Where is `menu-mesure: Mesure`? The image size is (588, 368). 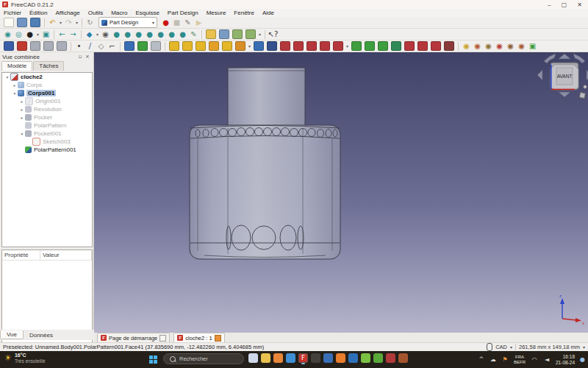
menu-mesure: Mesure is located at coordinates (216, 13).